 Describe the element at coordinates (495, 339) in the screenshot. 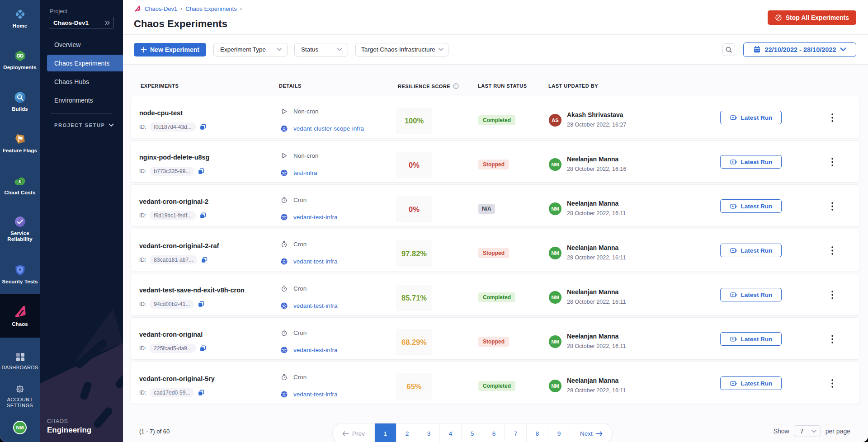

I see `experiment-row: vedant-cron-original ID: 225fcad5-da9...…` at that location.